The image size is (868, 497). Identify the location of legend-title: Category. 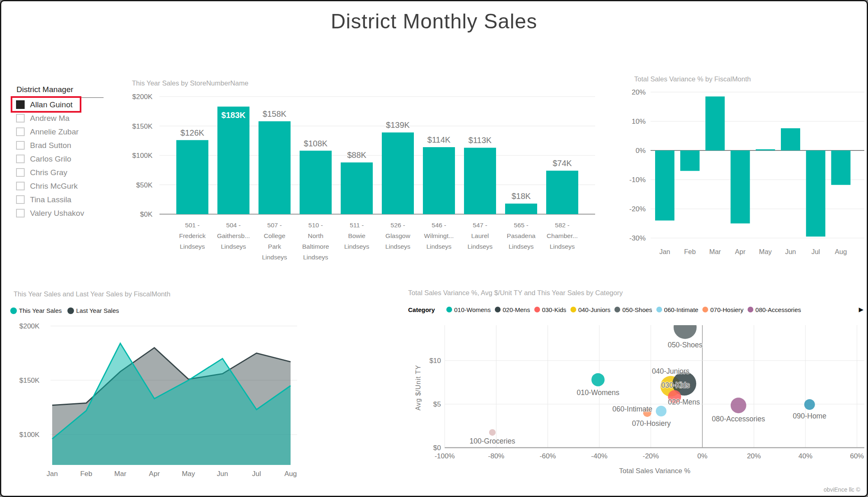
(422, 310).